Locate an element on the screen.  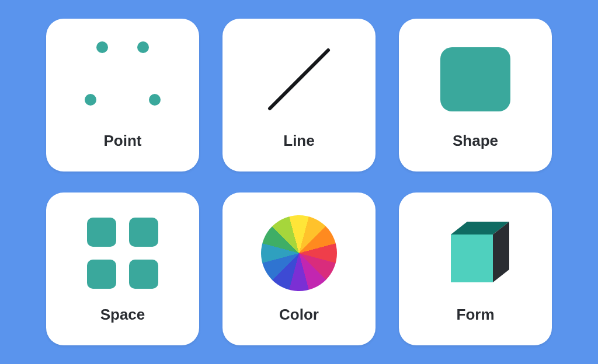
card-label: Color is located at coordinates (299, 315).